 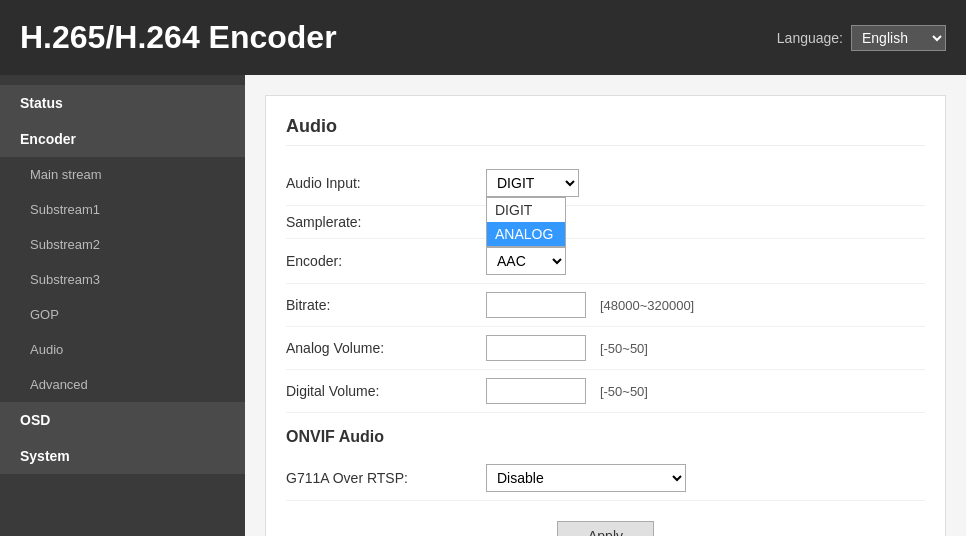 What do you see at coordinates (624, 392) in the screenshot?
I see `digital-volume-hint: [-50~50]` at bounding box center [624, 392].